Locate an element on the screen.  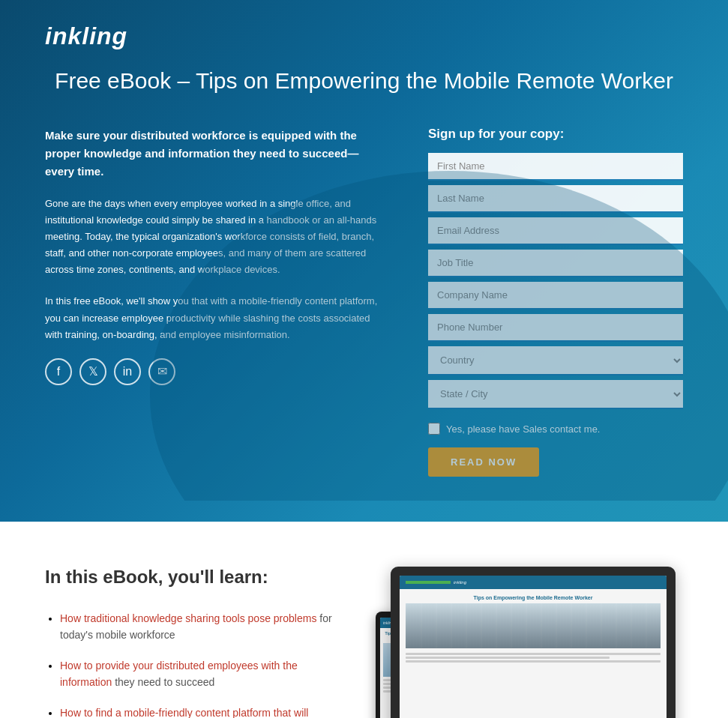
brand-logo: inkling is located at coordinates (364, 36).